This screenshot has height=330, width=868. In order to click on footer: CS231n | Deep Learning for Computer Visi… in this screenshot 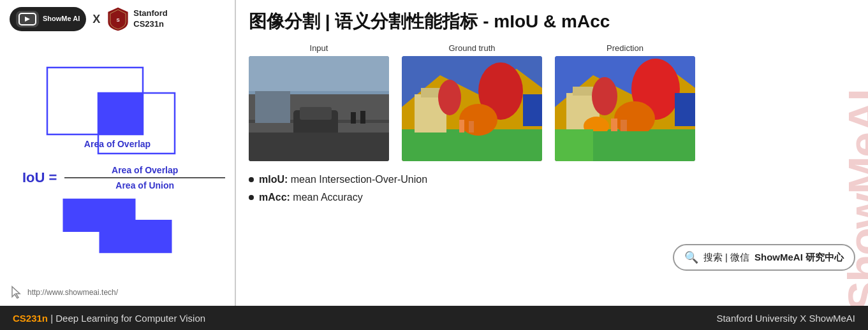, I will do `click(434, 318)`.